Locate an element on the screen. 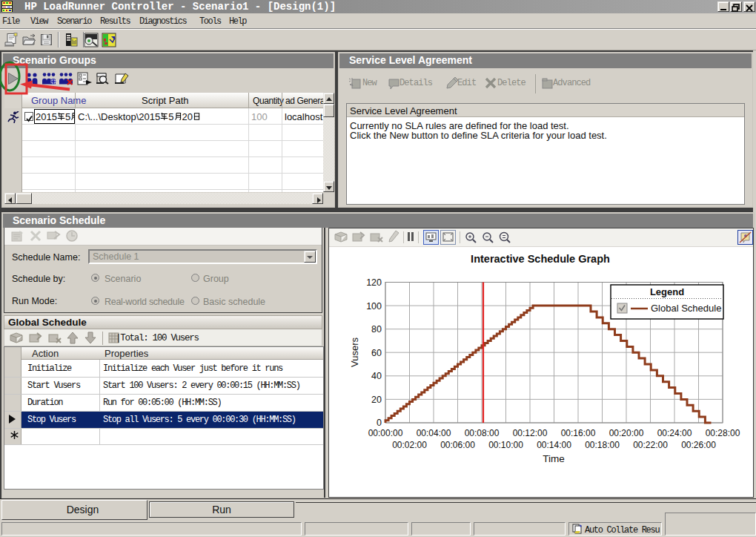  svg-text: 00:06:00 is located at coordinates (458, 445).